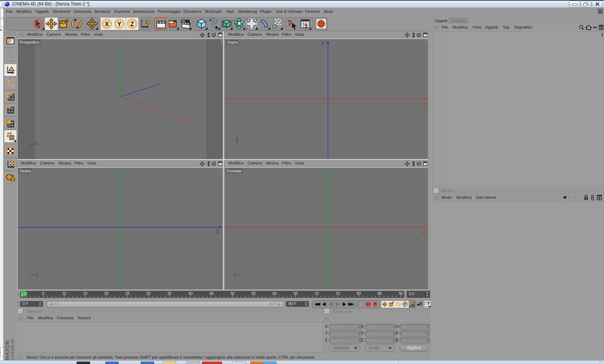 This screenshot has height=364, width=604. I want to click on svg-text: 45, so click(211, 293).